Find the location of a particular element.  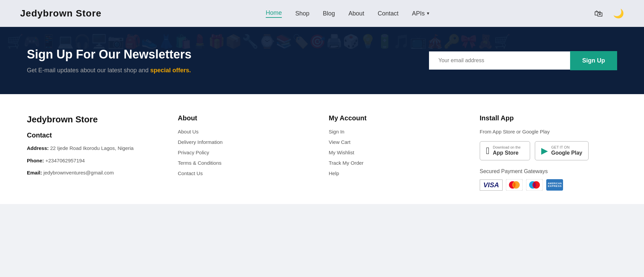

app-store-button:  Download on the App Store is located at coordinates (505, 151).